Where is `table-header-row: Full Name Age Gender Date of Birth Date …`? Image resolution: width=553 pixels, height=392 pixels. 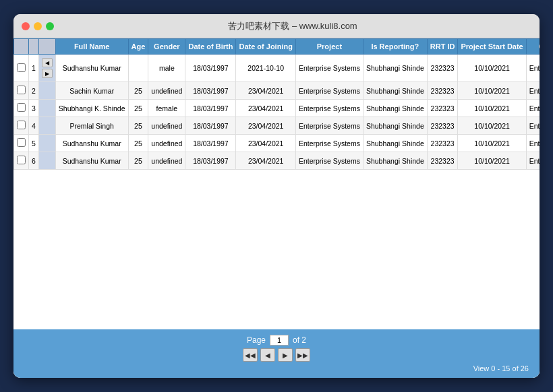 table-header-row: Full Name Age Gender Date of Birth Date … is located at coordinates (277, 47).